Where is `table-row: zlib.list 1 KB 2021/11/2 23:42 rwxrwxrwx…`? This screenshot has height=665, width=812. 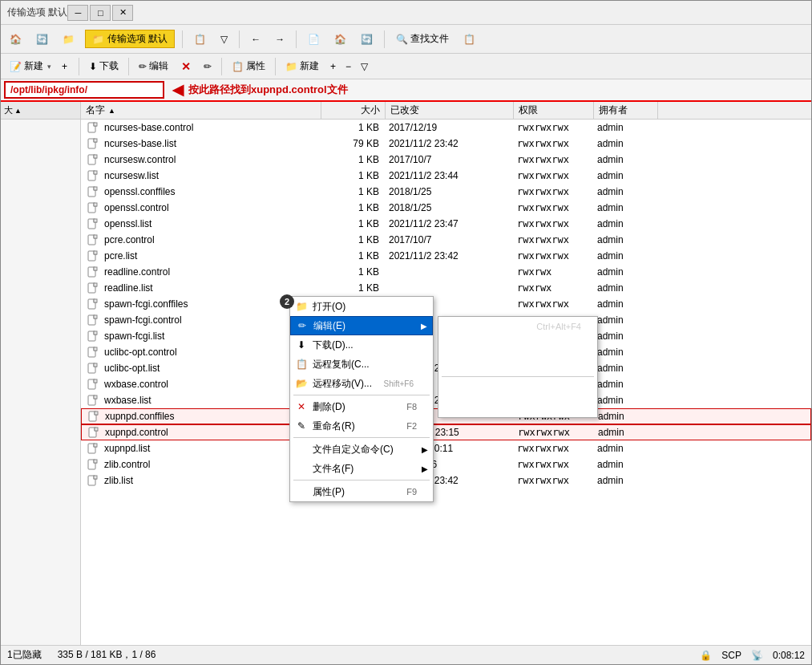 table-row: zlib.list 1 KB 2021/11/2 23:42 rwxrwxrwx… is located at coordinates (446, 481).